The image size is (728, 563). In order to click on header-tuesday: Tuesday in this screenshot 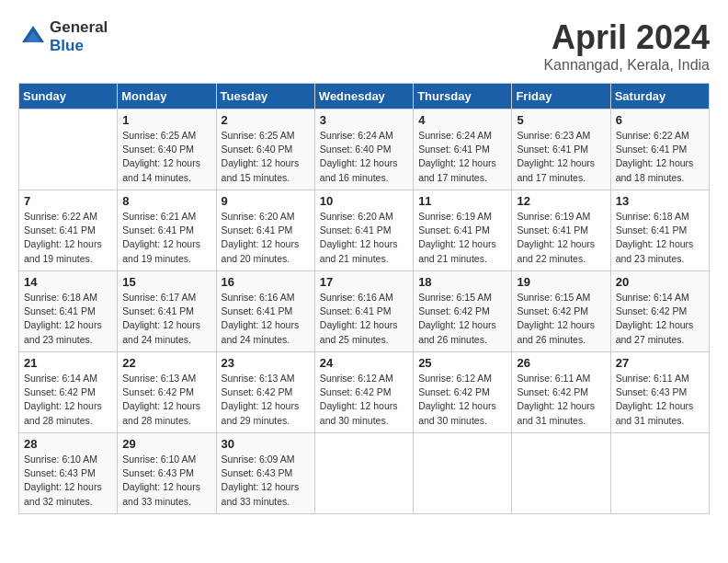, I will do `click(265, 97)`.